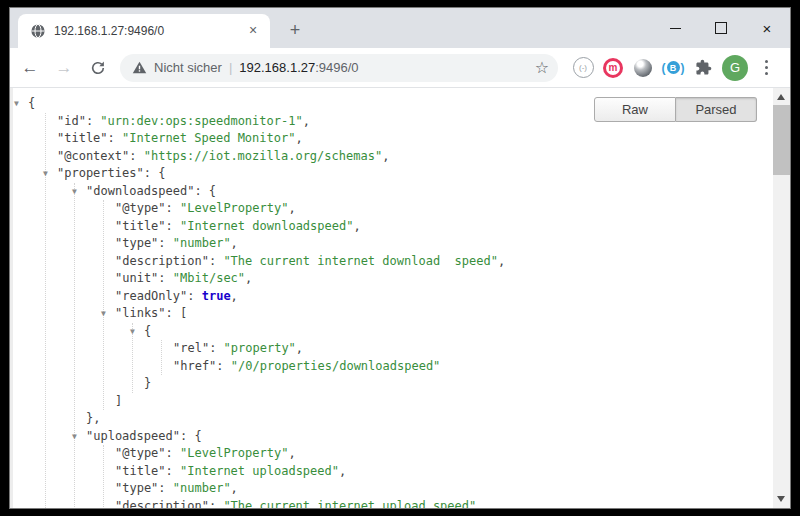 Image resolution: width=800 pixels, height=516 pixels. What do you see at coordinates (339, 68) in the screenshot?
I see `address-bar: Nicht sicher | 192.168.1.27 :9496/0 ☆` at bounding box center [339, 68].